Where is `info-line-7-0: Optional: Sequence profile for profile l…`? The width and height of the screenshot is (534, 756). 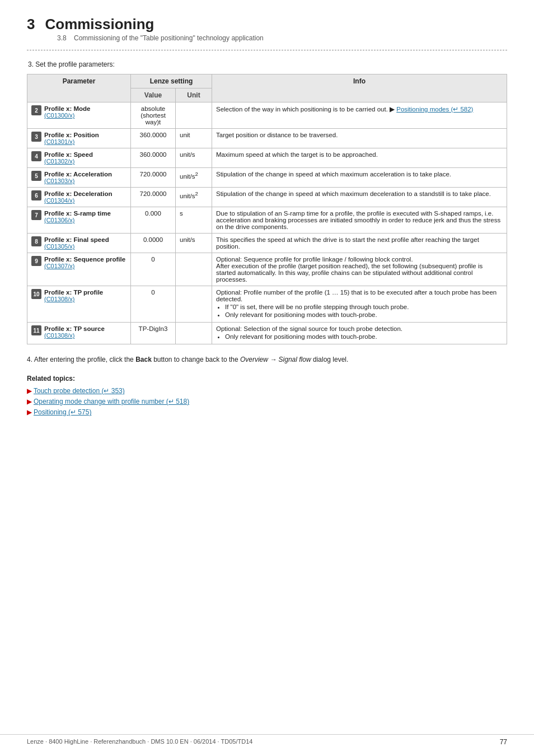
info-line-7-0: Optional: Sequence profile for profile l… is located at coordinates (359, 259).